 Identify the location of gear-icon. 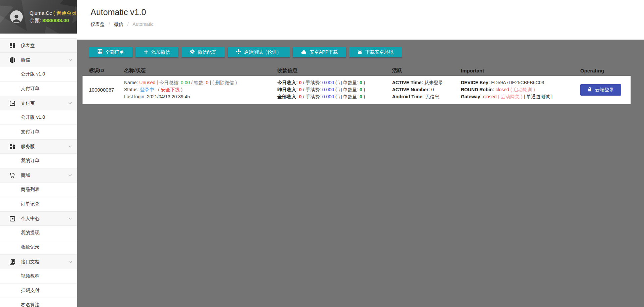
(192, 52).